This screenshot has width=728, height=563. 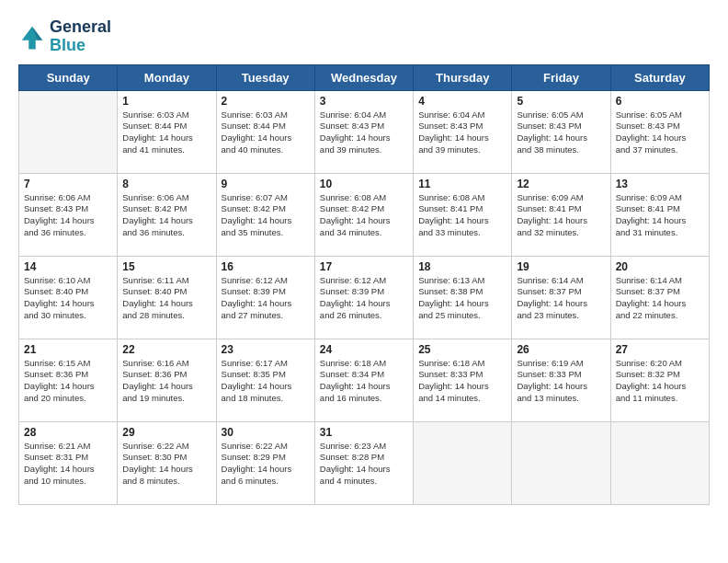 I want to click on calendar-cell: 26Sunrise: 6:19 AMSunset: 8:33 PMDayligh…, so click(x=561, y=380).